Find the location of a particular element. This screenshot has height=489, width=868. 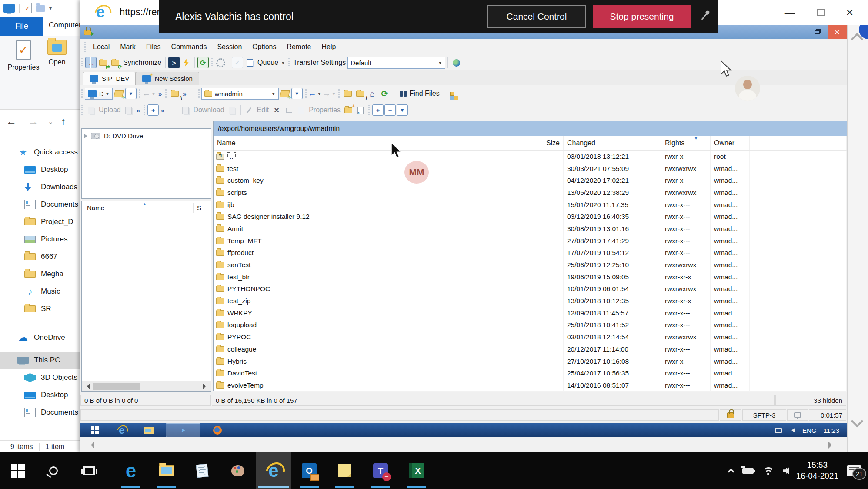

sidebar-item-quick-access: Quick access is located at coordinates (40, 152).